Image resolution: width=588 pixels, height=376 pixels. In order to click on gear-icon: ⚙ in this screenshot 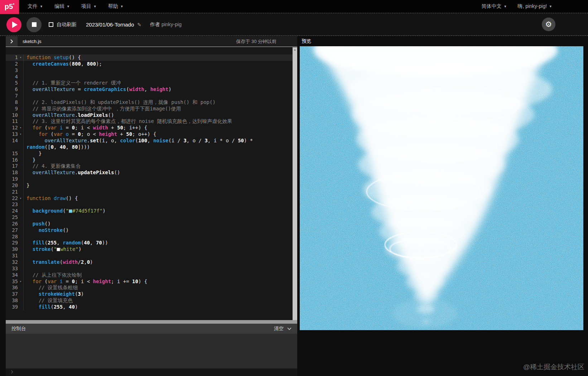, I will do `click(549, 24)`.